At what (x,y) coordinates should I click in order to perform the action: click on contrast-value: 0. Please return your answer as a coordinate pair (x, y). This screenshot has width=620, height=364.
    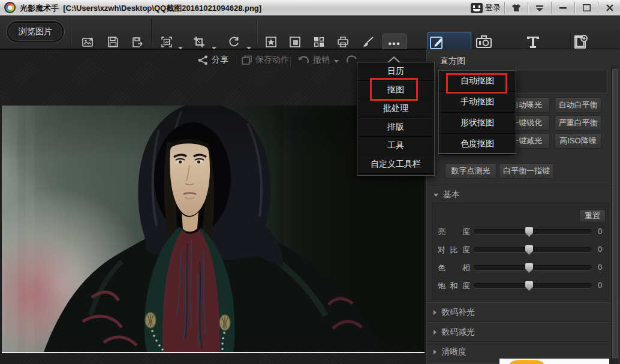
    Looking at the image, I should click on (600, 249).